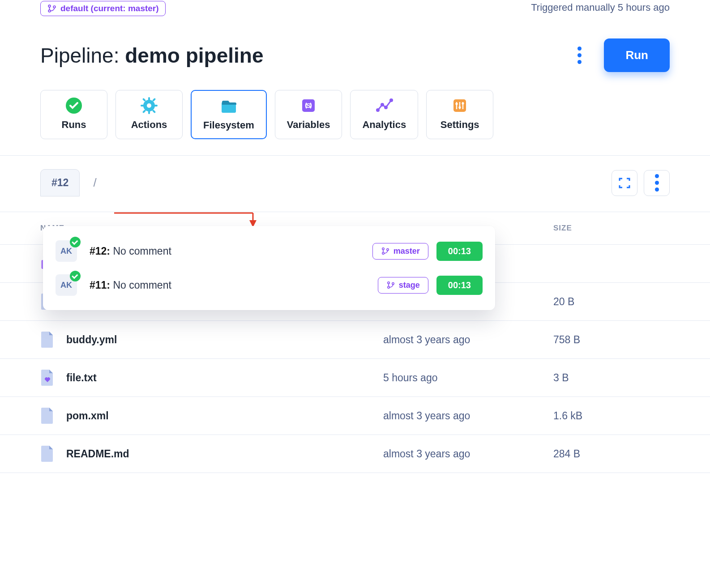  What do you see at coordinates (131, 285) in the screenshot?
I see `run-title: #11: No comment` at bounding box center [131, 285].